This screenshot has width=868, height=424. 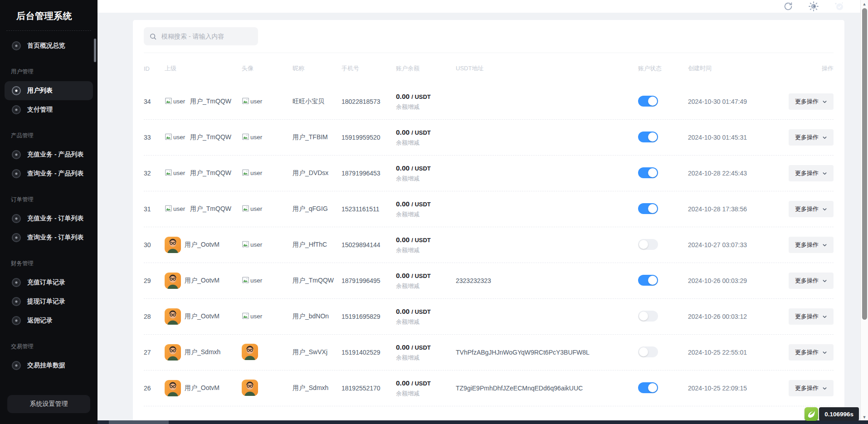 What do you see at coordinates (811, 414) in the screenshot?
I see `thinkphp-logo-icon` at bounding box center [811, 414].